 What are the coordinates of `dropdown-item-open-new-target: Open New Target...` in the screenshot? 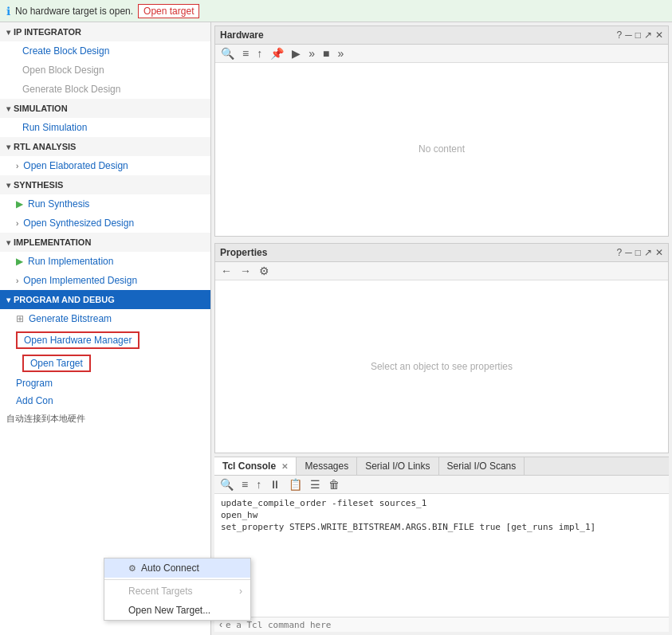 It's located at (177, 610).